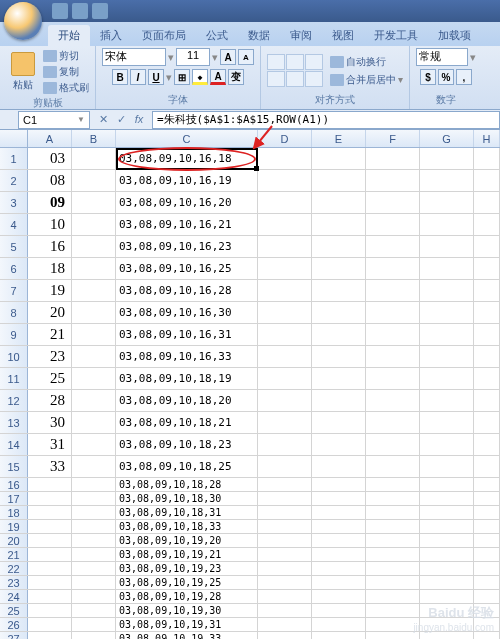 The height and width of the screenshot is (639, 500). I want to click on cell-F26, so click(393, 624).